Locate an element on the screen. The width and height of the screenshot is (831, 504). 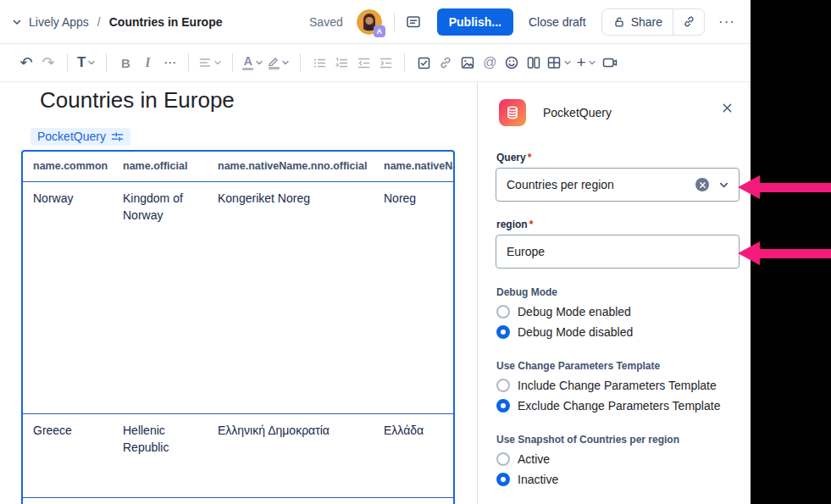
more-formatting-icon: ⋯ is located at coordinates (169, 63).